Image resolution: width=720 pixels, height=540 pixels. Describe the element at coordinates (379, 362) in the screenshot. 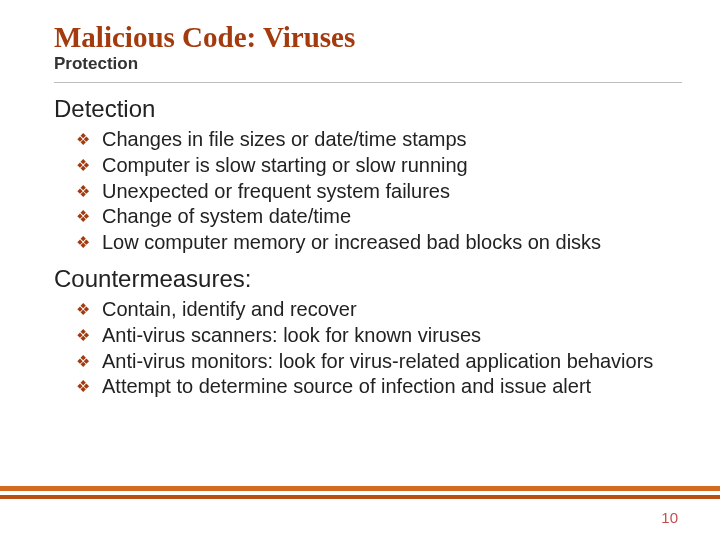

I see `list-item: ❖Anti-virus monitors: look for virus-rel…` at that location.